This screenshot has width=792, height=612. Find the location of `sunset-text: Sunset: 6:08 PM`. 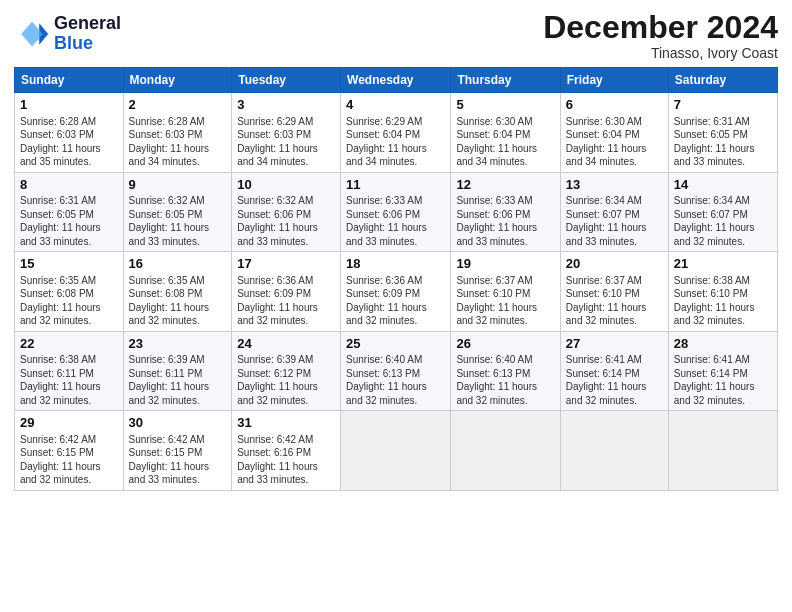

sunset-text: Sunset: 6:08 PM is located at coordinates (166, 294).